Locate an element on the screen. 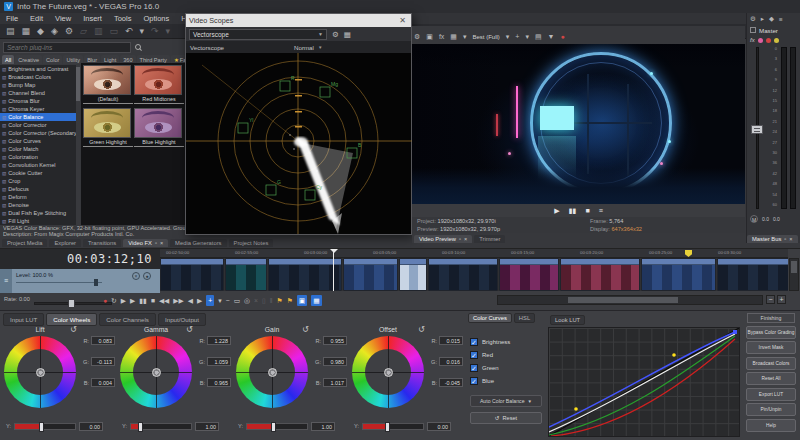  tool-dropdown-icon: ▾ is located at coordinates (220, 300).